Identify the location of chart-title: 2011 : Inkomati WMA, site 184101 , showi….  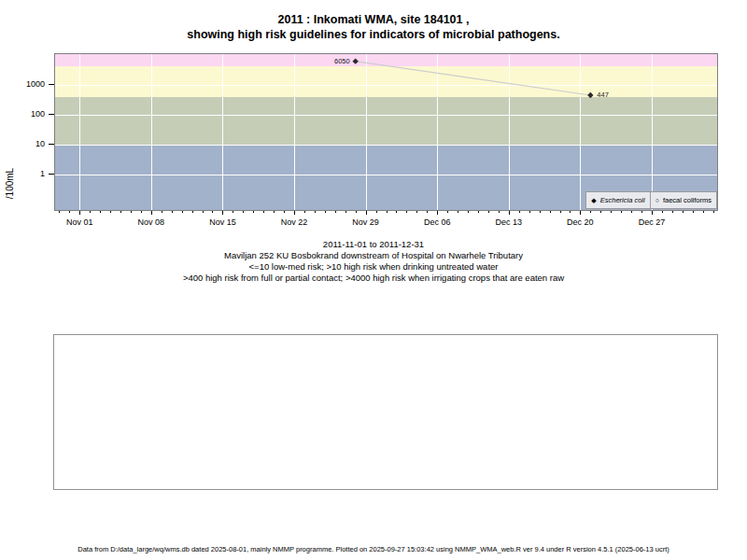
(374, 27).